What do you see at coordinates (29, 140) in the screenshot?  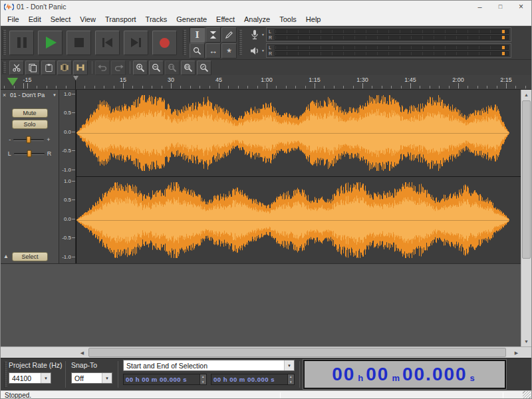 I see `gain-slider` at bounding box center [29, 140].